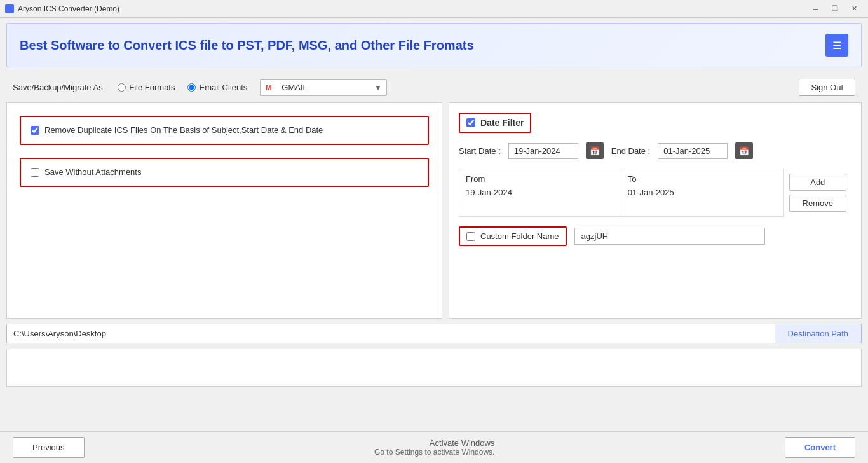 The image size is (868, 463). I want to click on duplicate-option-box: Remove Duplicate ICS Files On The Basis …, so click(224, 130).